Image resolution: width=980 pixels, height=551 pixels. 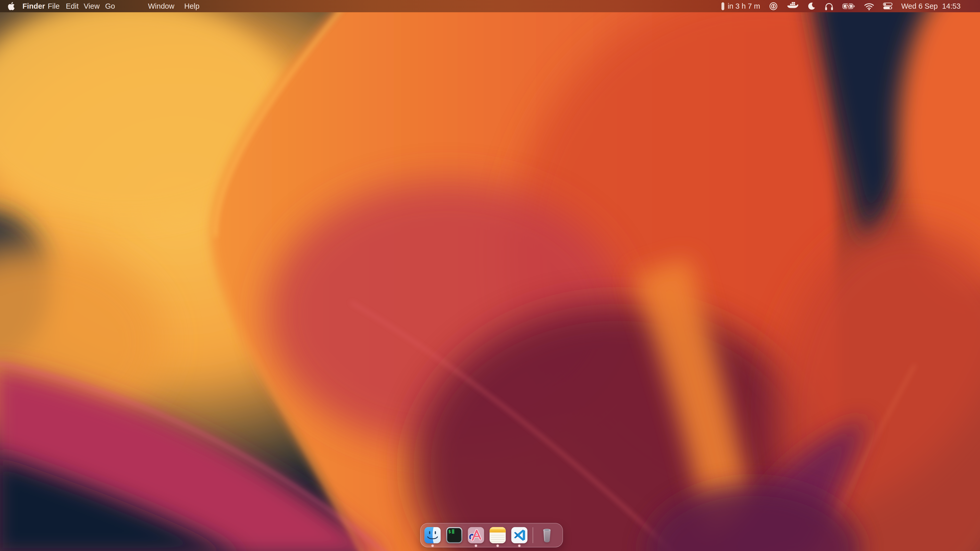 I want to click on finder-icon, so click(x=433, y=535).